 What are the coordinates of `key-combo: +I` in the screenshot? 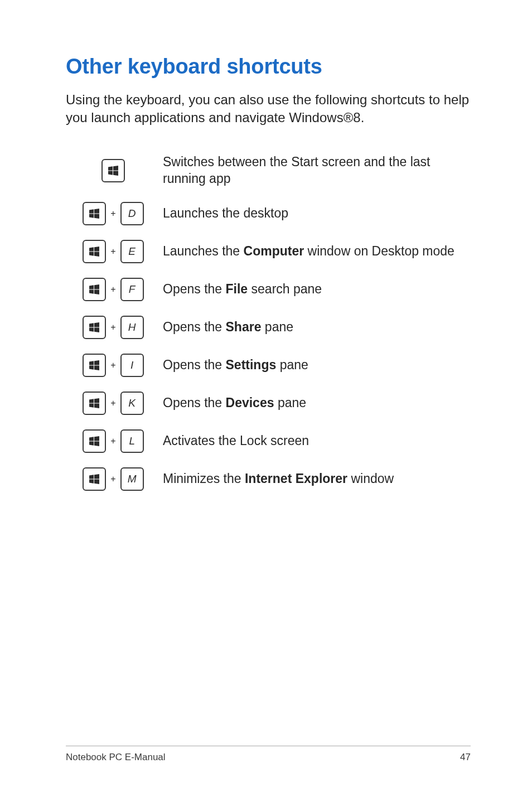 It's located at (113, 365).